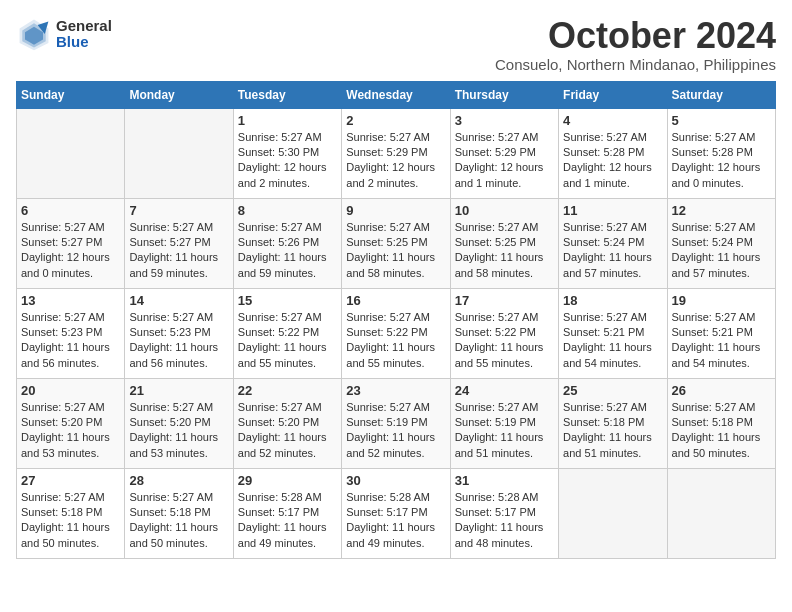 This screenshot has height=612, width=792. I want to click on day-info: Sunrise: 5:27 AM Sunset: 5:30 PM Dayligh…, so click(288, 161).